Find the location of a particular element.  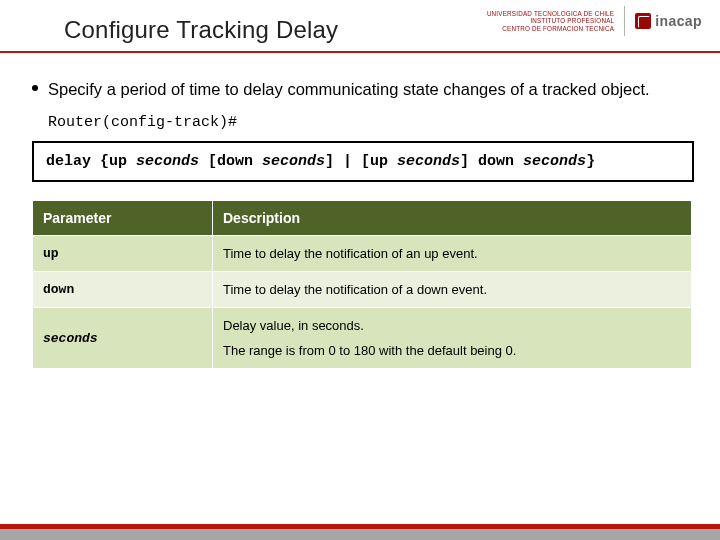

col-header-parameter: Parameter is located at coordinates (123, 218).